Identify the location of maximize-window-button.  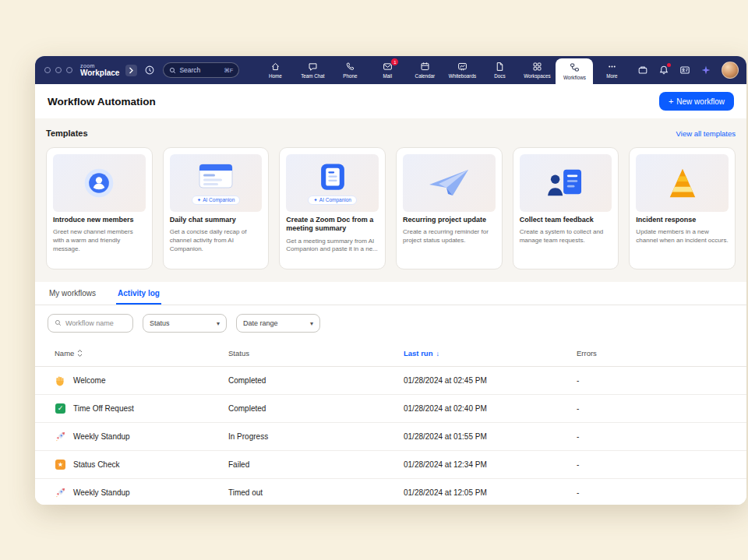
(69, 70).